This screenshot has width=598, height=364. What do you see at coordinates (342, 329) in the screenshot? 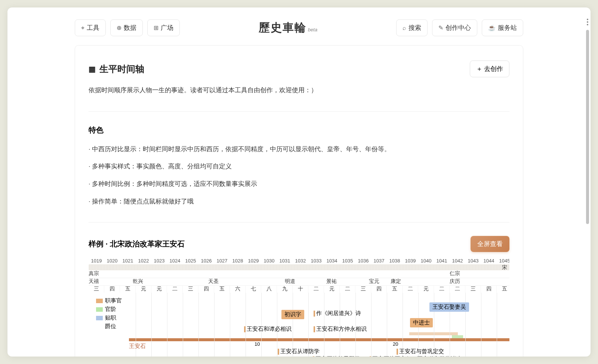
I see `event-label: 王安石和方仲永相识` at bounding box center [342, 329].